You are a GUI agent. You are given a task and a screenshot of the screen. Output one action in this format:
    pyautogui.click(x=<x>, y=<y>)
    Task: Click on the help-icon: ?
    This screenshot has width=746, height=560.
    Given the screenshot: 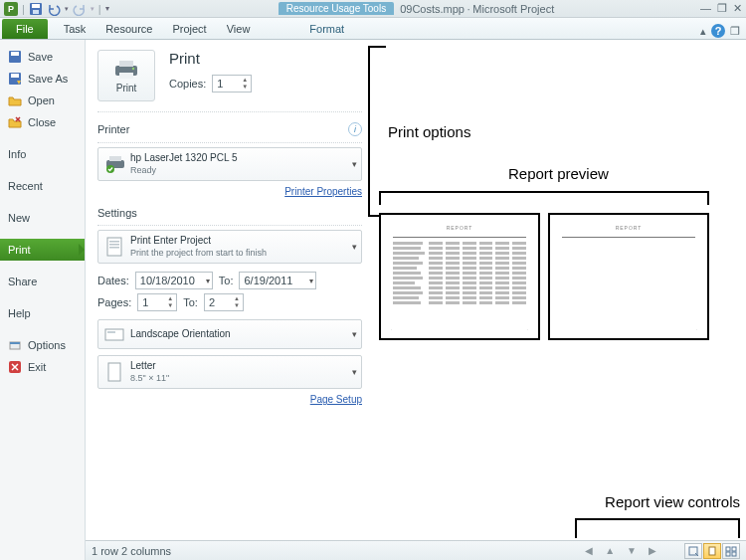 What is the action you would take?
    pyautogui.click(x=718, y=31)
    